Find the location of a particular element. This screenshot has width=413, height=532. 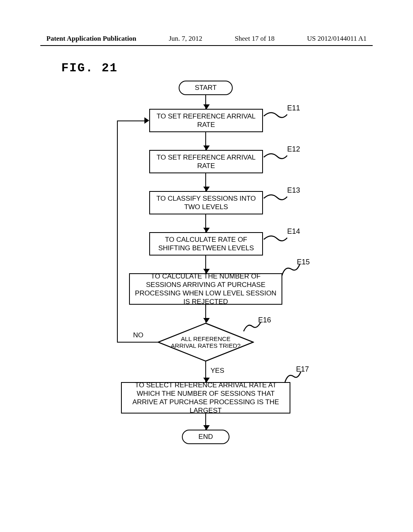

yes-label: YES is located at coordinates (217, 371).